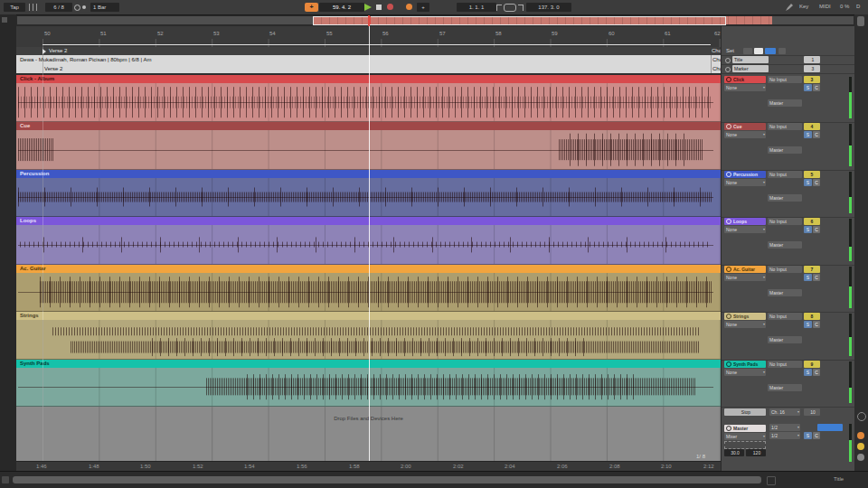 The width and height of the screenshot is (868, 488). What do you see at coordinates (812, 269) in the screenshot?
I see `track-activator: 7` at bounding box center [812, 269].